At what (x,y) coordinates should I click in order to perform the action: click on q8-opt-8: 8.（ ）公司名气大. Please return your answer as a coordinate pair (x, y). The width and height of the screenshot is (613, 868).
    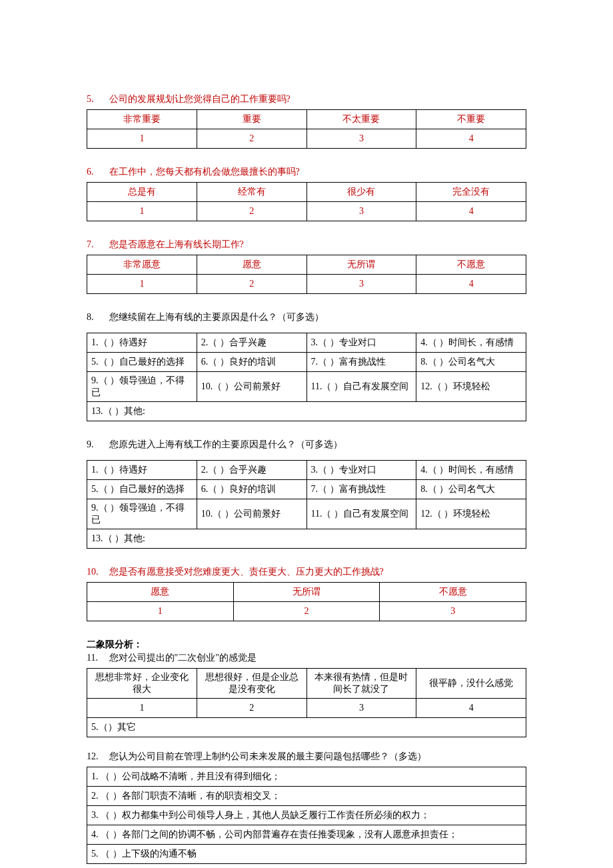
    Looking at the image, I should click on (472, 363).